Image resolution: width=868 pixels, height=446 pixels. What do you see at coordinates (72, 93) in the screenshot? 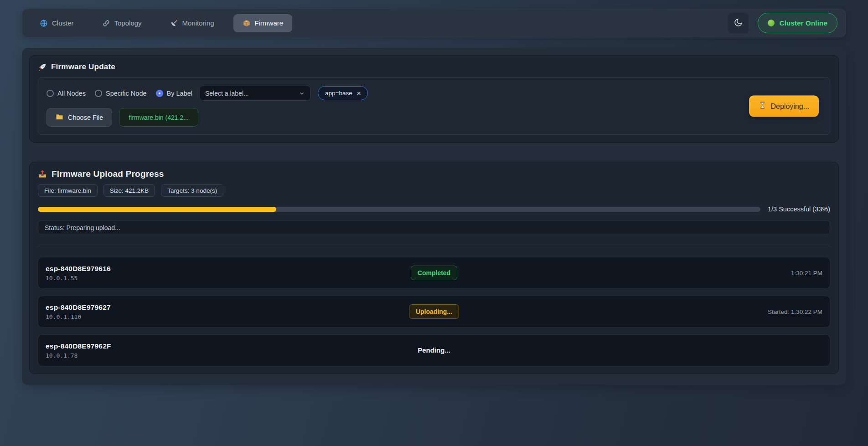
I see `radio-label: All Nodes` at bounding box center [72, 93].